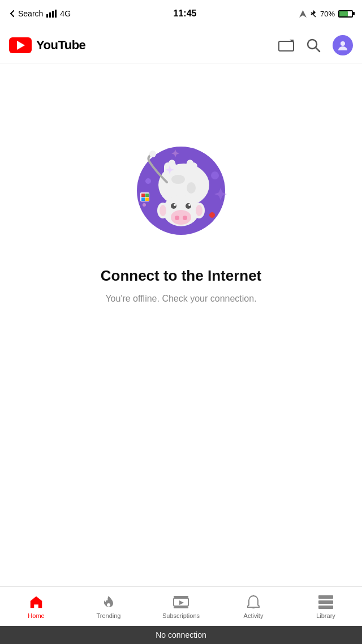 This screenshot has width=362, height=644. I want to click on tab-trending-label: Trending, so click(109, 616).